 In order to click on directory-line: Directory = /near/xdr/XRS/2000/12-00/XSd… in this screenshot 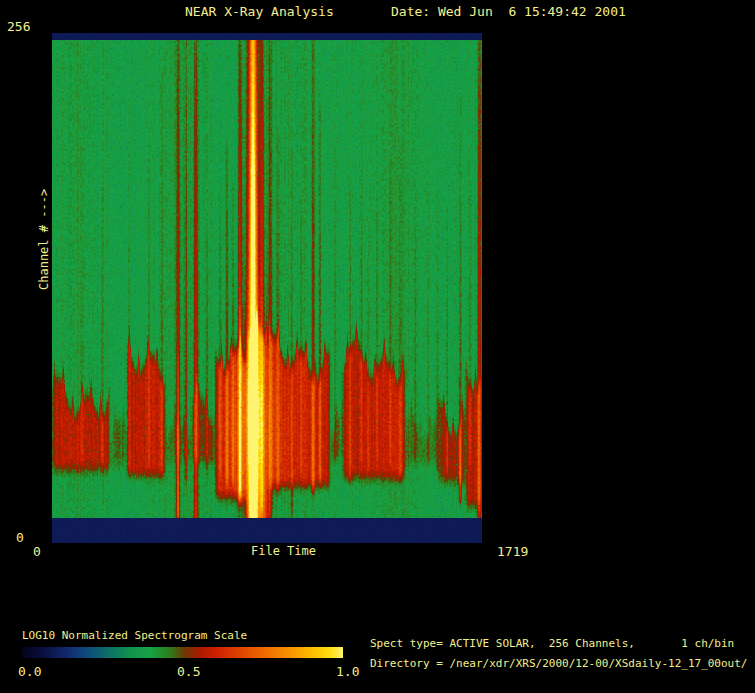, I will do `click(559, 664)`.